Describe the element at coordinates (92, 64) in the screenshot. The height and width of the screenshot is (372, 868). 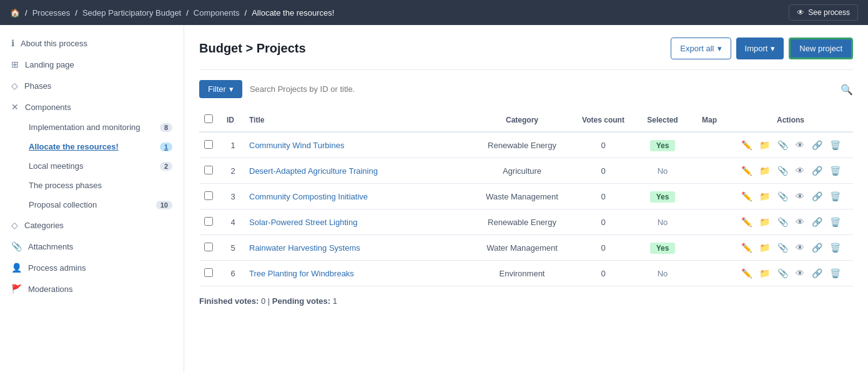
I see `sidebar-item-landing: ⊞ Landing page` at that location.